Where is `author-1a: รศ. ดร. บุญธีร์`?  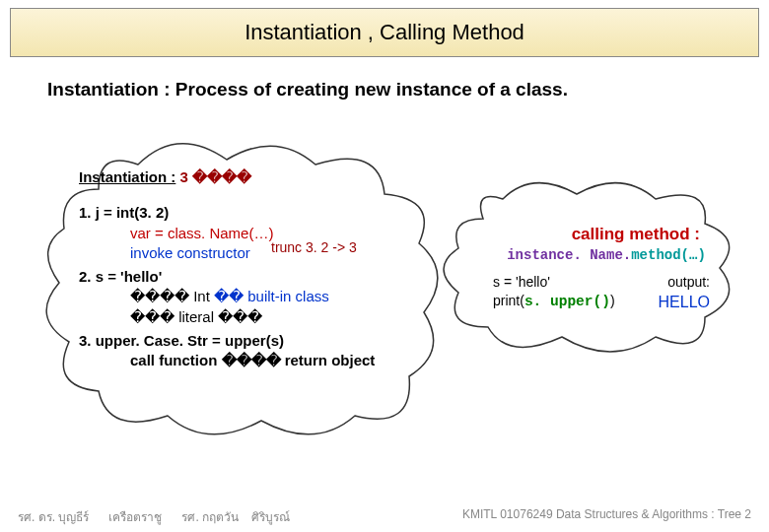
author-1a: รศ. ดร. บุญธีร์ is located at coordinates (53, 517).